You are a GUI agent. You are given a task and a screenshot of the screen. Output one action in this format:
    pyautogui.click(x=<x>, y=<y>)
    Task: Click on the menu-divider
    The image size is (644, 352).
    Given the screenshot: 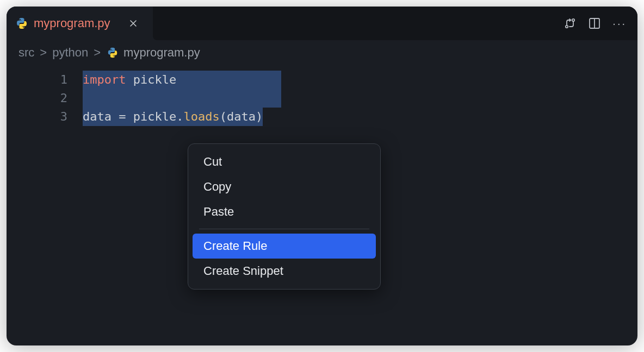 What is the action you would take?
    pyautogui.click(x=284, y=229)
    